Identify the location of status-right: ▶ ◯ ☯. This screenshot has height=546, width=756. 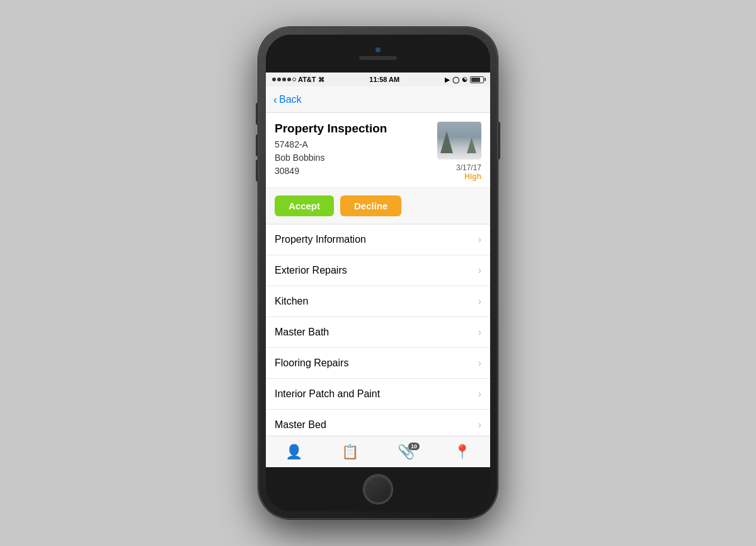
(464, 79).